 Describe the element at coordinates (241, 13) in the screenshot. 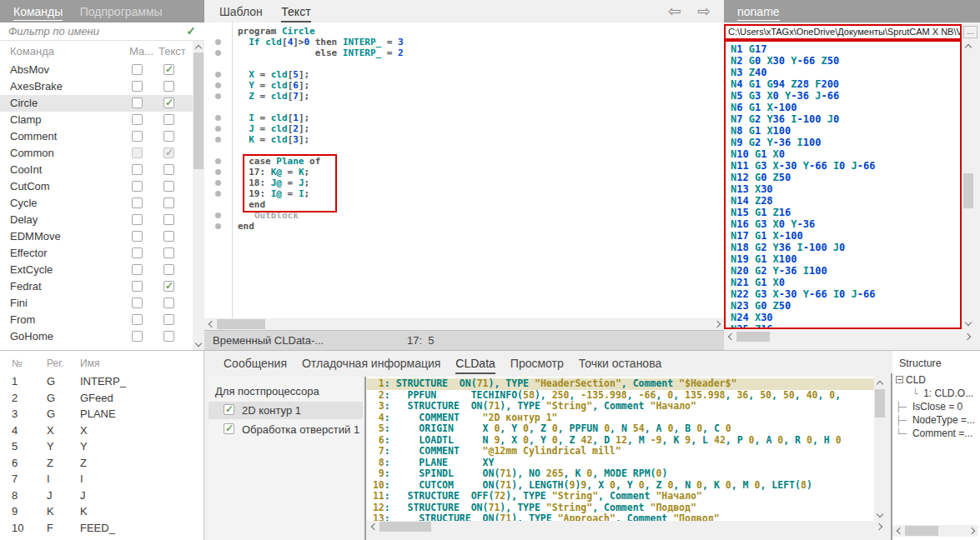

I see `tab-template: Шаблон` at that location.